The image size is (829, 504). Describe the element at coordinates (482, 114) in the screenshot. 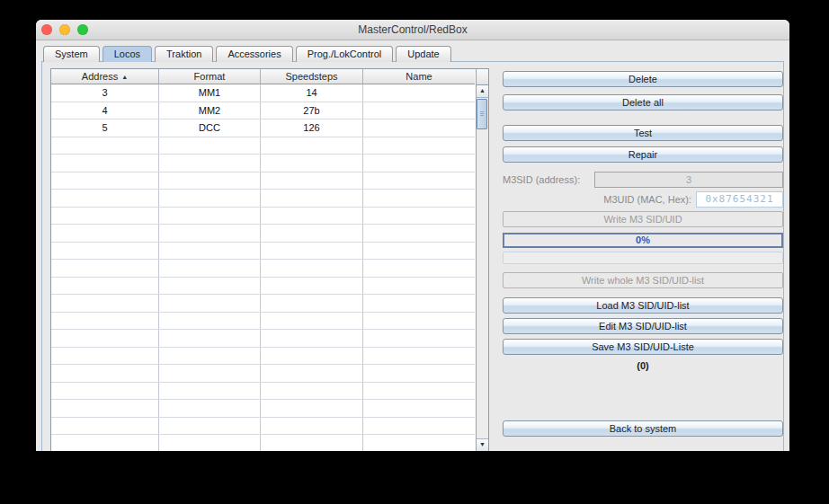

I see `scrollbar-thumb` at that location.